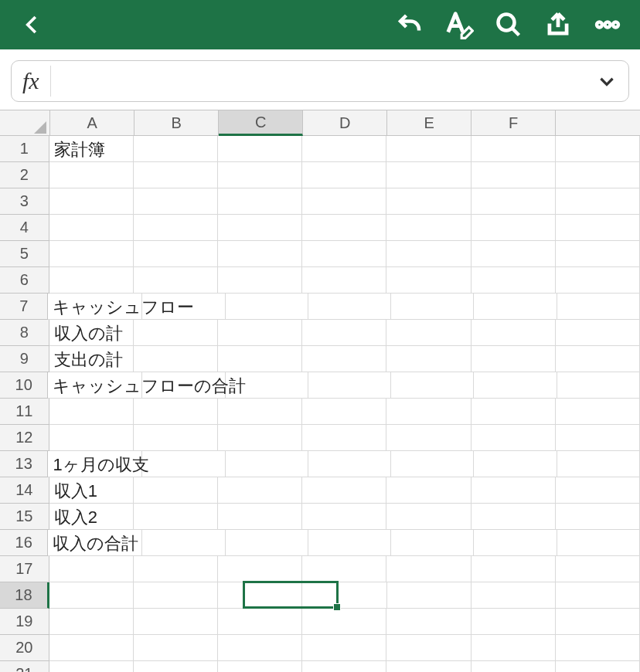  What do you see at coordinates (410, 25) in the screenshot?
I see `undo-button` at bounding box center [410, 25].